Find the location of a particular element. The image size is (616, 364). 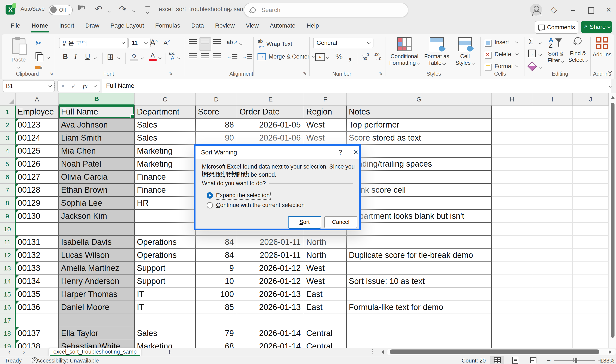

fill-color-dropdown is located at coordinates (142, 58).